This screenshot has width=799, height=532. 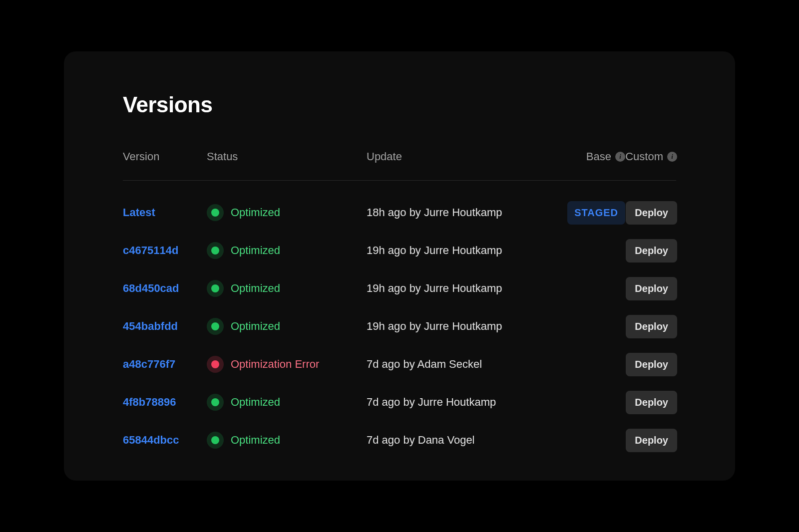 I want to click on table-row: c4675114dOptimized19h ago by Jurre Houtk…, so click(x=400, y=251).